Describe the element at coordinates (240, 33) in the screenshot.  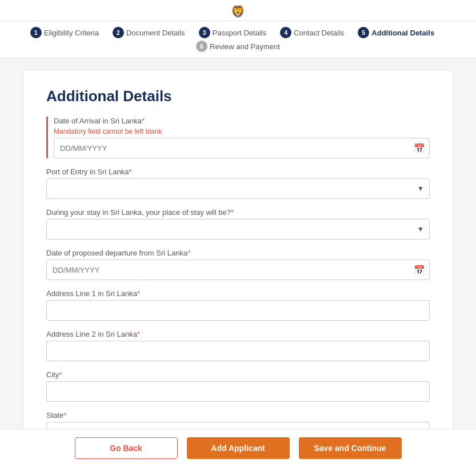
I see `step-3-label: Passport Details` at that location.